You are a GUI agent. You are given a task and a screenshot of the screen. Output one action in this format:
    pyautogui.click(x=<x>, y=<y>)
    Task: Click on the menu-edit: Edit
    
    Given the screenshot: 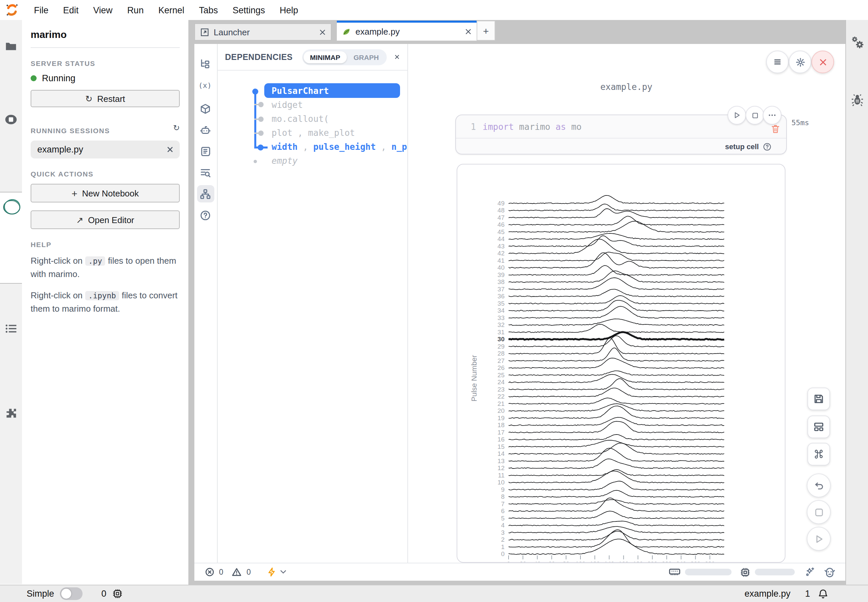 What is the action you would take?
    pyautogui.click(x=71, y=10)
    